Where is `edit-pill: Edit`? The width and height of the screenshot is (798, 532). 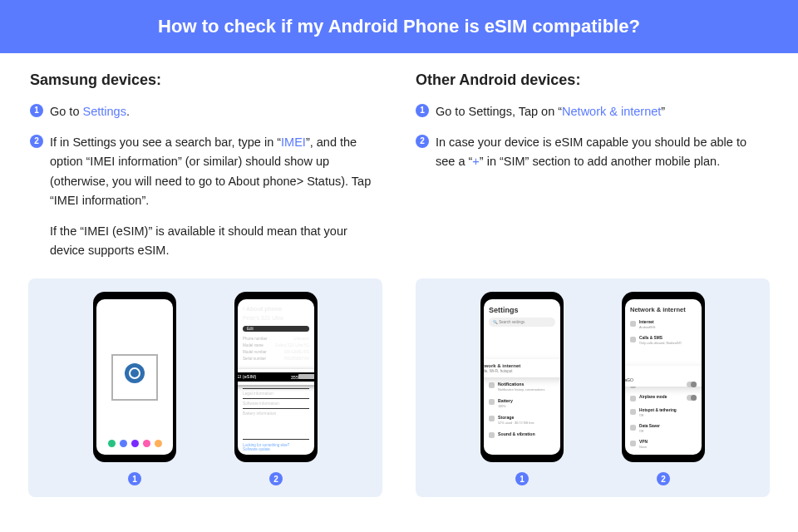 edit-pill: Edit is located at coordinates (276, 329).